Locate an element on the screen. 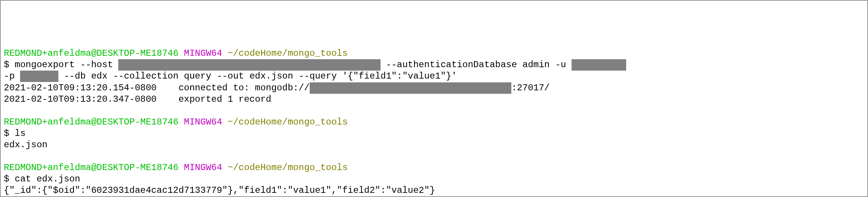 The width and height of the screenshot is (868, 197). output-connected-b: :27017/ is located at coordinates (531, 88).